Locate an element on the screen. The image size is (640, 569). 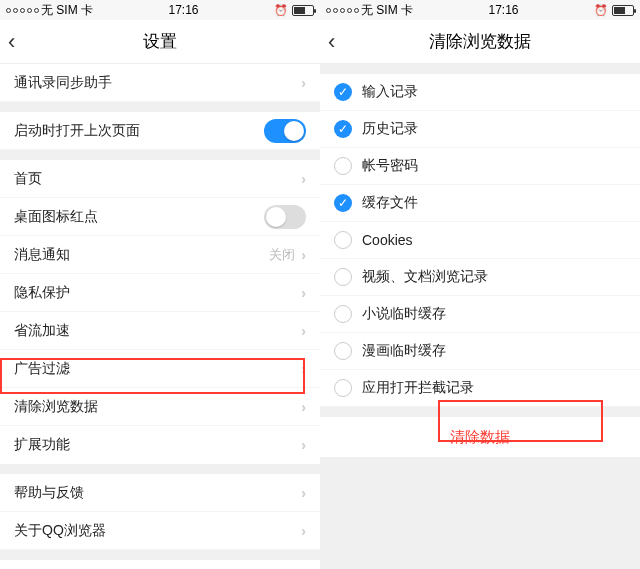
check-label: 历史记录 is located at coordinates (390, 129).